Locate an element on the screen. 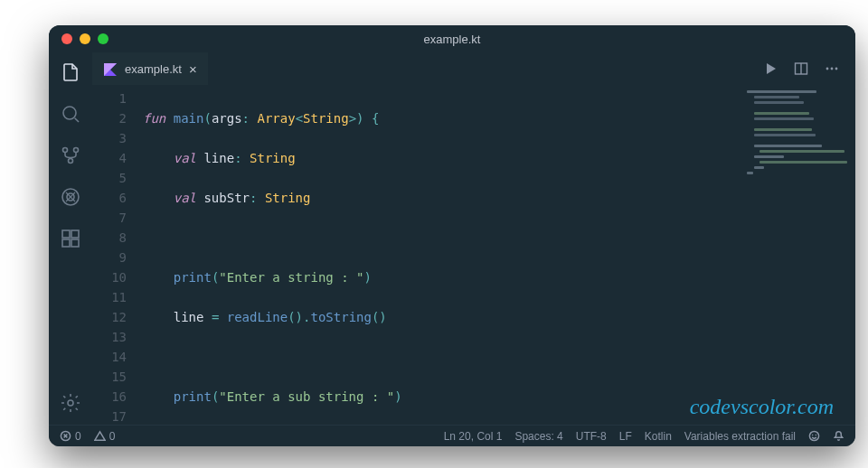  tab-bar: example.kt × is located at coordinates (474, 69).